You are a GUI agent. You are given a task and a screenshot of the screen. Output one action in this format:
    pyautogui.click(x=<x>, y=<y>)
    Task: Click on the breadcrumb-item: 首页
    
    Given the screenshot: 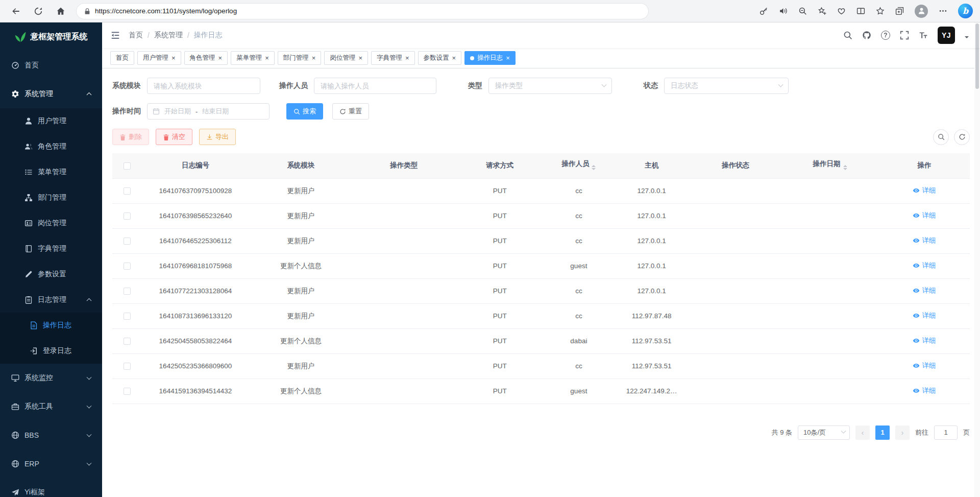 What is the action you would take?
    pyautogui.click(x=136, y=35)
    